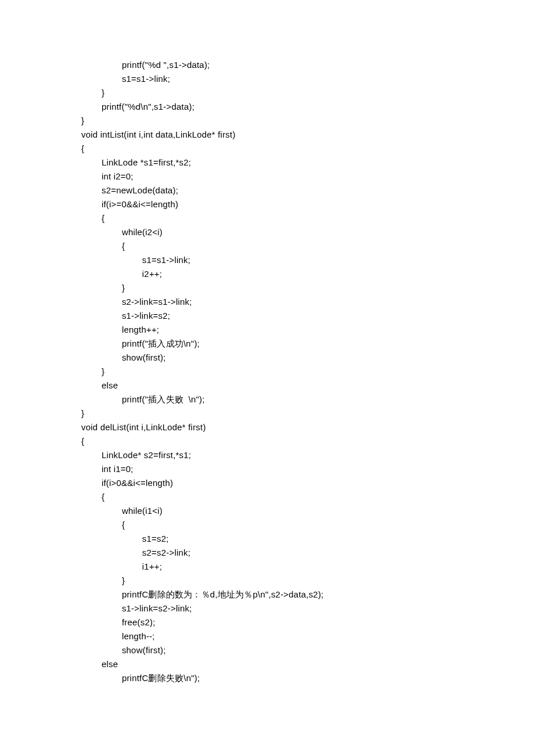  What do you see at coordinates (308, 455) in the screenshot?
I see `code-line: LinkLode* s2=first,*s1;` at bounding box center [308, 455].